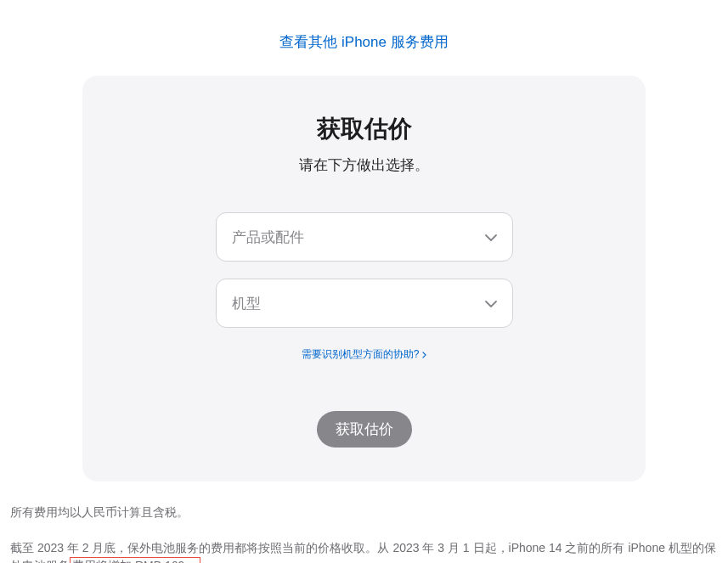 The image size is (728, 563). Describe the element at coordinates (364, 42) in the screenshot. I see `other-service-fee-link: 查看其他 iPhone 服务费用` at that location.